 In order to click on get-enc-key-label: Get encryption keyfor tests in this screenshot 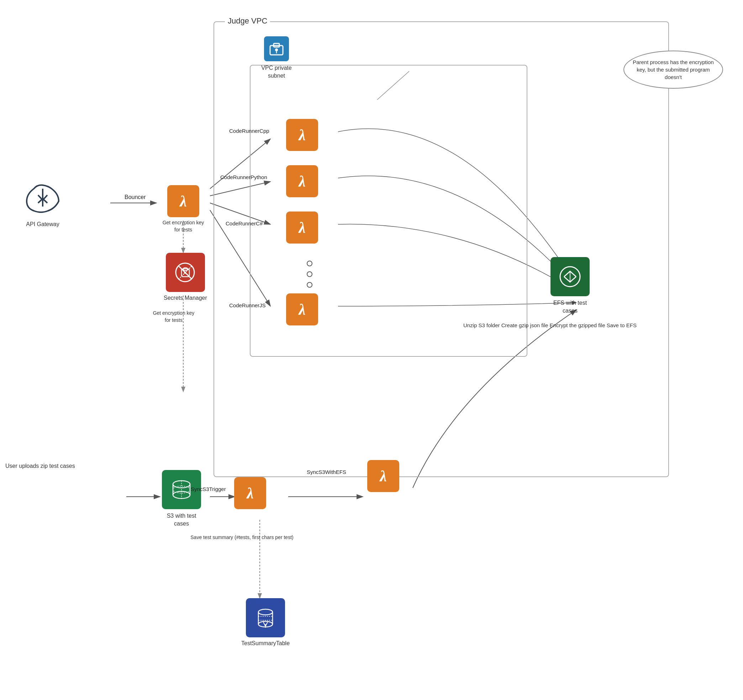, I will do `click(173, 317)`.